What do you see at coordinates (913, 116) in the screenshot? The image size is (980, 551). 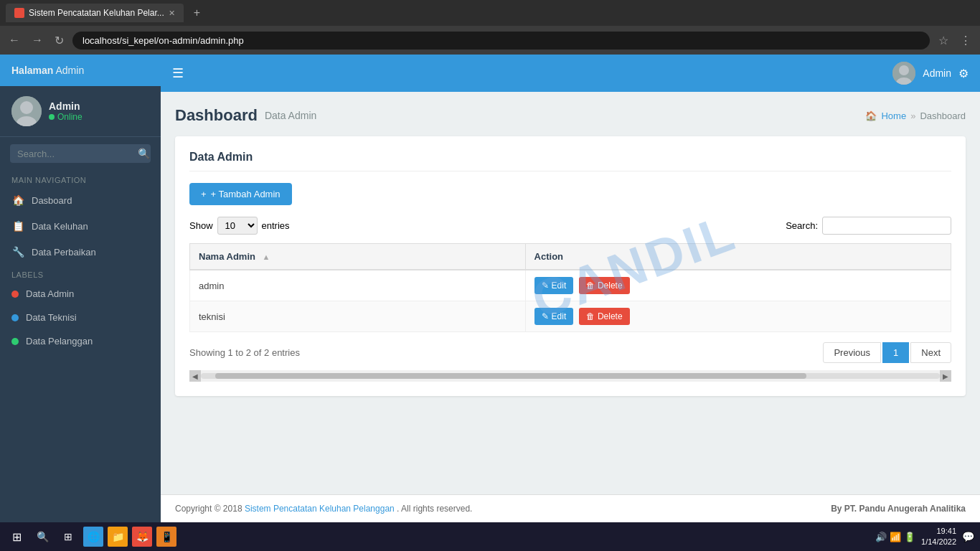 I see `breadcrumb-sep: »` at bounding box center [913, 116].